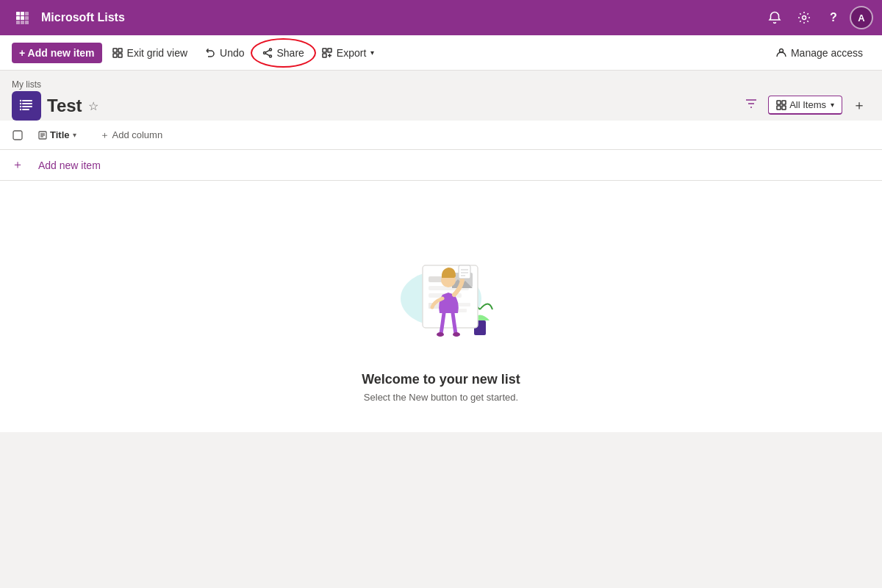 The image size is (882, 588). I want to click on nav-right-actions: ? A, so click(817, 18).